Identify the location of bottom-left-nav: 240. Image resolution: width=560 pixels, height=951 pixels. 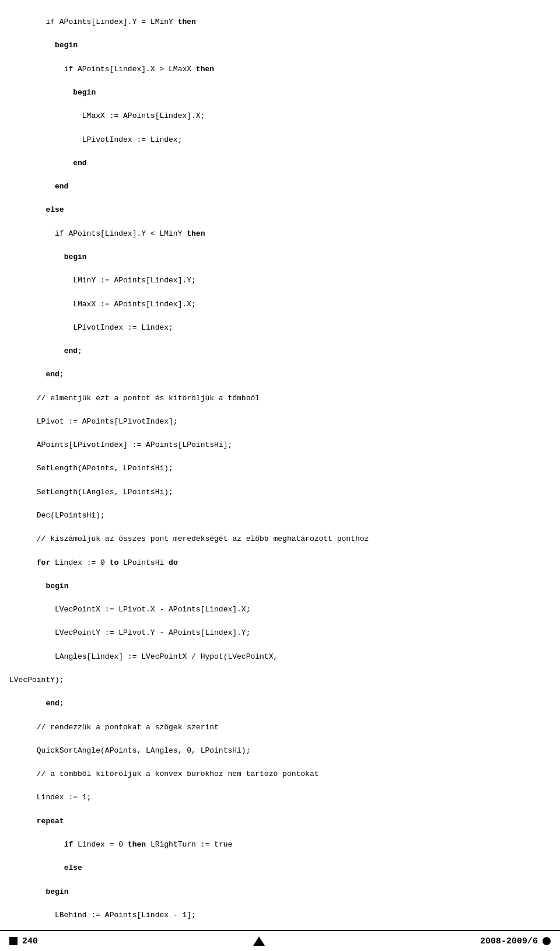
(23, 942).